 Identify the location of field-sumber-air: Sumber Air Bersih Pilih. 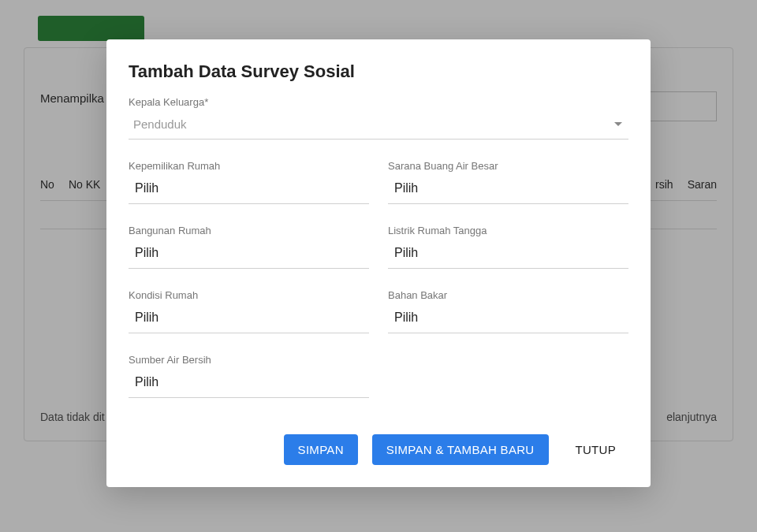
(249, 376).